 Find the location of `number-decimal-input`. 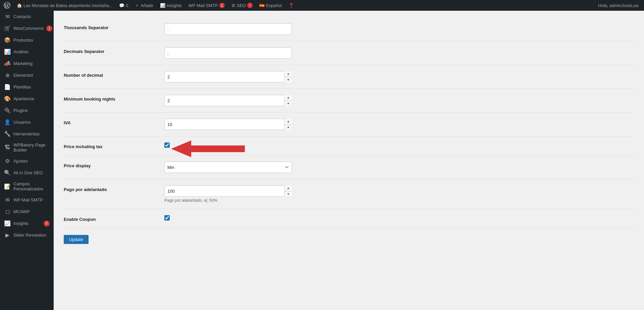

number-decimal-input is located at coordinates (228, 77).